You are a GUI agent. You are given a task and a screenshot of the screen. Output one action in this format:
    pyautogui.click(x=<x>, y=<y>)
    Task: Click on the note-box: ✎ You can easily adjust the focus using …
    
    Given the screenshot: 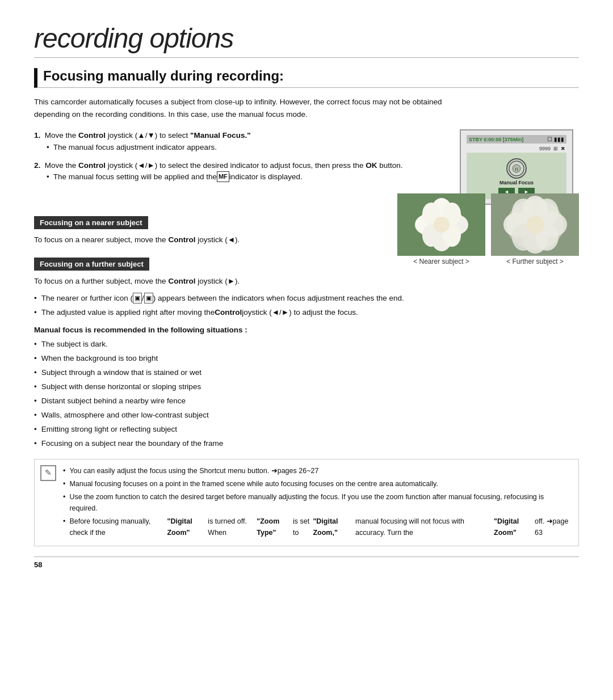 What is the action you would take?
    pyautogui.click(x=306, y=503)
    